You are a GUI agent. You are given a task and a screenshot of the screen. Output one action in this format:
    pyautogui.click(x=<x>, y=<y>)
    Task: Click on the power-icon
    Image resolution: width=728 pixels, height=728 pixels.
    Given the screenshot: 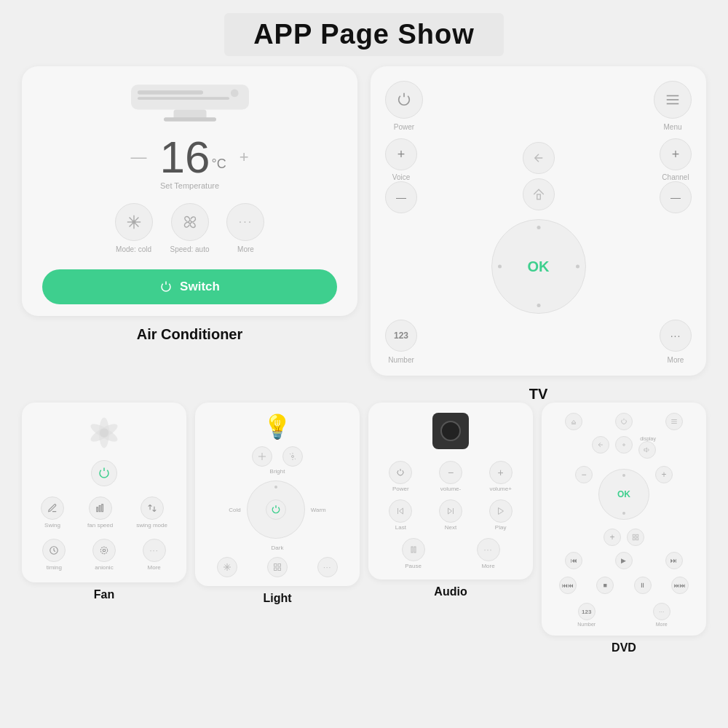 What is the action you would take?
    pyautogui.click(x=624, y=422)
    